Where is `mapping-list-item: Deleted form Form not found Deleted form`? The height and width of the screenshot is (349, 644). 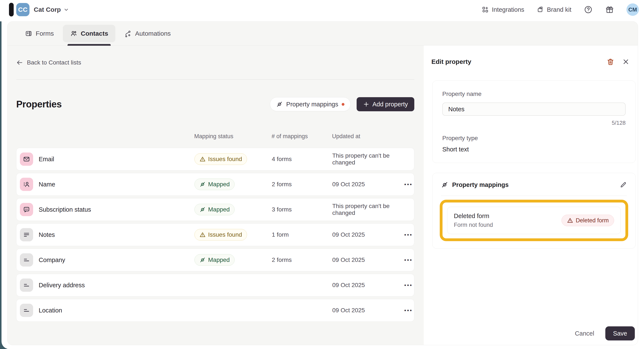
mapping-list-item: Deleted form Form not found Deleted form is located at coordinates (534, 220).